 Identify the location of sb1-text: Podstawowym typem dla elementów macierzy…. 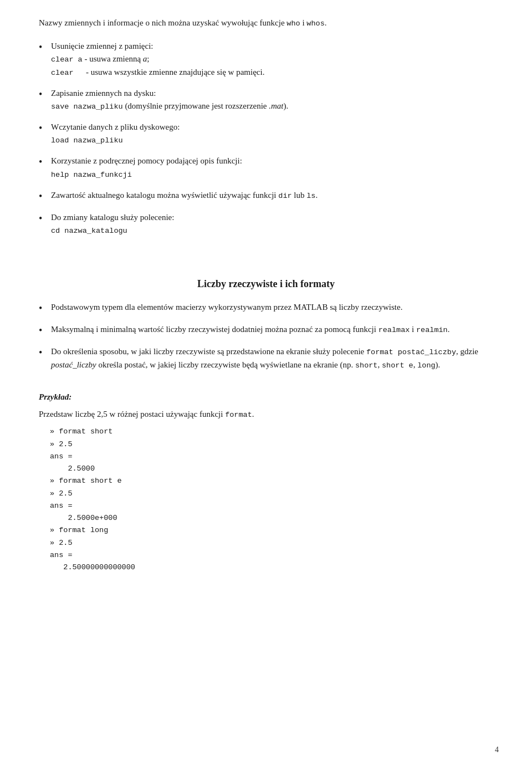
(227, 307).